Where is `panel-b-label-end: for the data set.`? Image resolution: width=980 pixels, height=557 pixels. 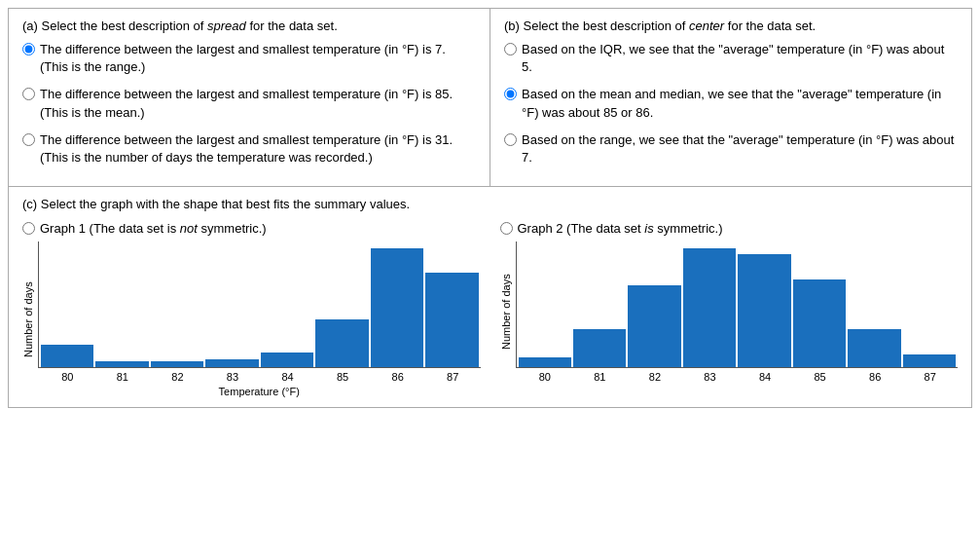 panel-b-label-end: for the data set. is located at coordinates (770, 25).